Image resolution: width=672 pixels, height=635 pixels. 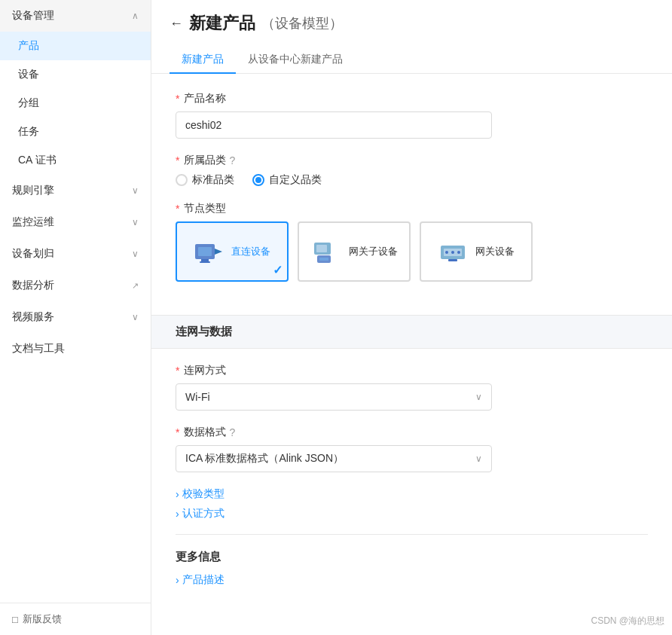 What do you see at coordinates (411, 252) in the screenshot?
I see `node-type-cards: 直连设备 网关子设备` at bounding box center [411, 252].